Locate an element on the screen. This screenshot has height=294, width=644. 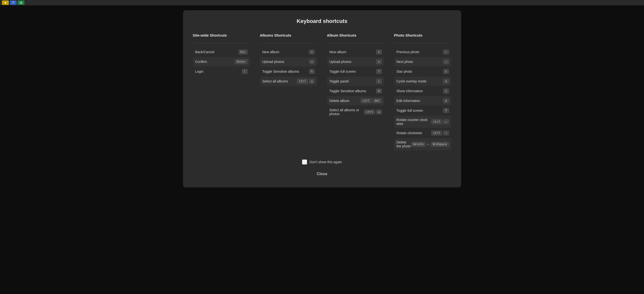
shortcut-delete-photo: Delete the photo delete or BckSpace is located at coordinates (423, 144).